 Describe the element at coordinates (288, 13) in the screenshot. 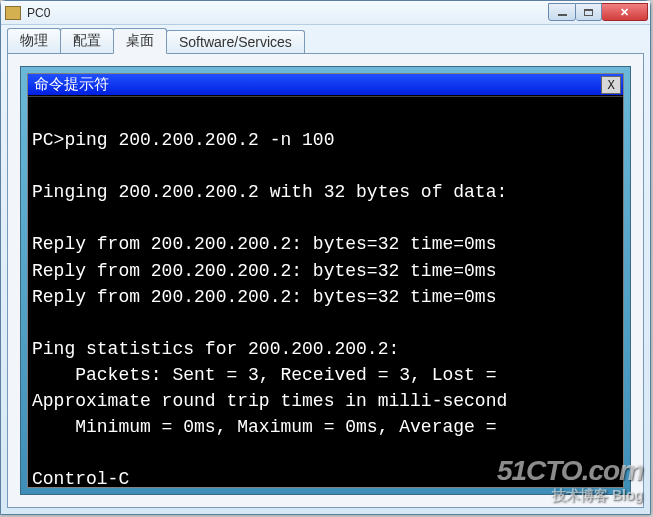

I see `window-title: PC0` at that location.